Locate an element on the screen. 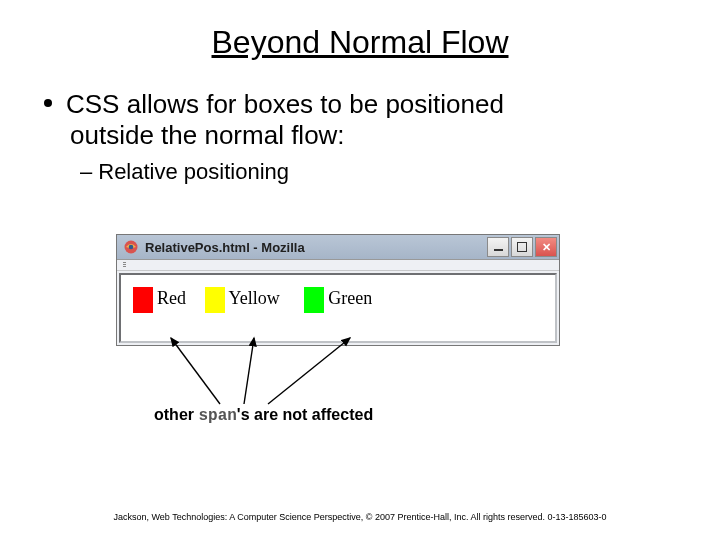 This screenshot has width=720, height=540. minimize-icon is located at coordinates (498, 250).